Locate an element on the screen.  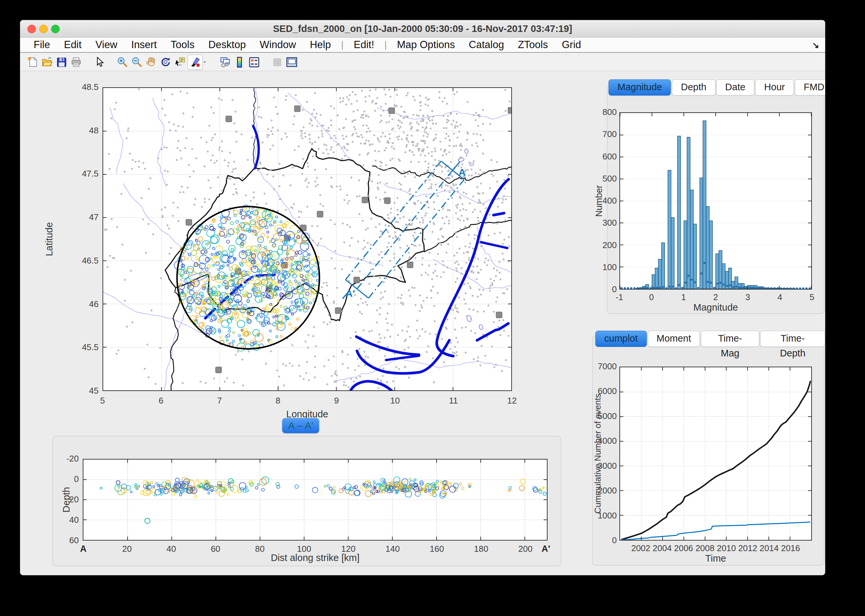
hist-ytick-0: 0 is located at coordinates (605, 289).